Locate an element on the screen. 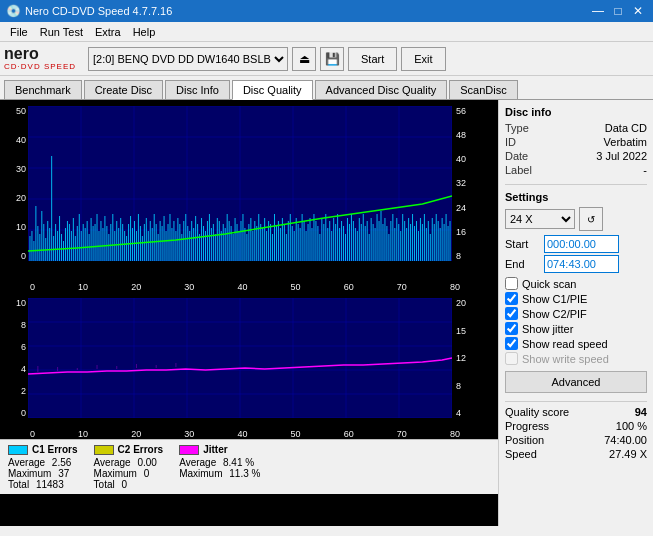 Image resolution: width=653 pixels, height=536 pixels. c1-label: C1 Errors is located at coordinates (55, 450).